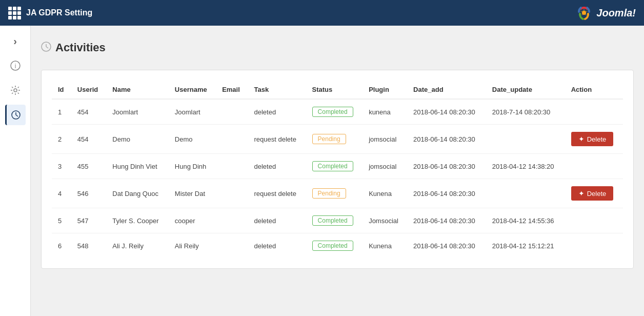 The image size is (644, 316). What do you see at coordinates (605, 13) in the screenshot?
I see `joomla-logo: Joomla!` at bounding box center [605, 13].